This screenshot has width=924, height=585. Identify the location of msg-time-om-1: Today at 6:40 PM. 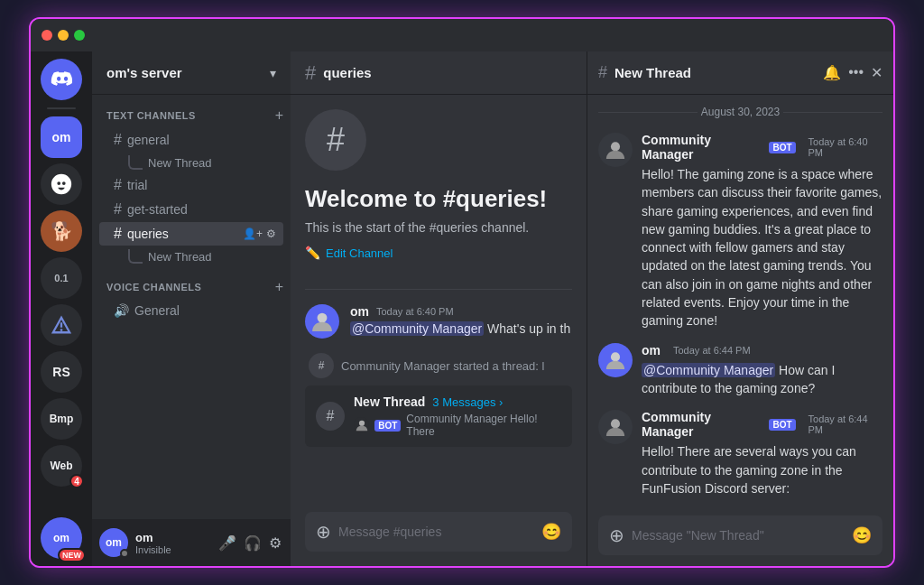
(415, 311).